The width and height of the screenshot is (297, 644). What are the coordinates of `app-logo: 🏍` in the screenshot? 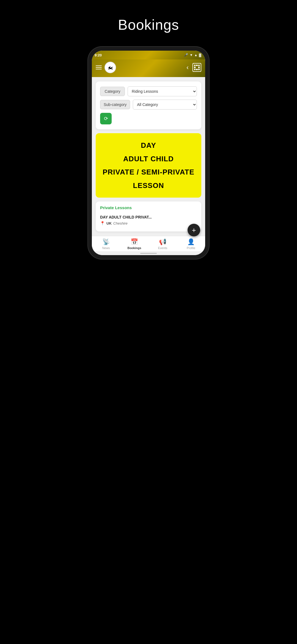 It's located at (110, 67).